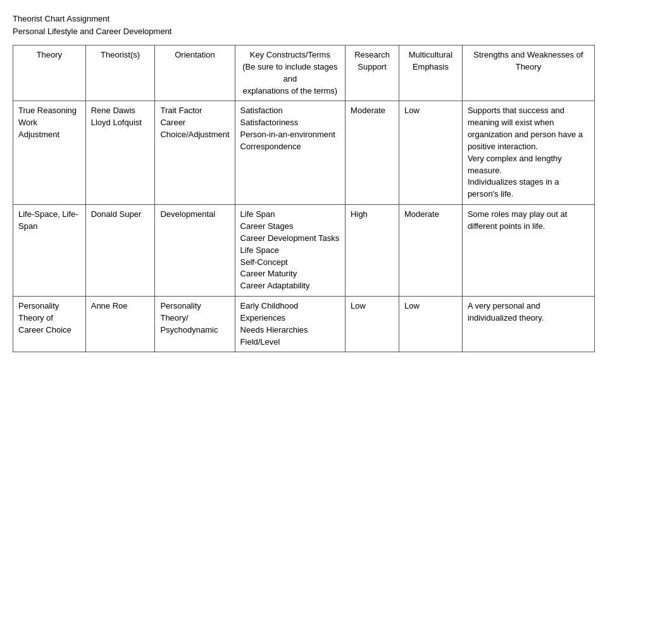  I want to click on col-header-orientation: Orientation, so click(195, 73).